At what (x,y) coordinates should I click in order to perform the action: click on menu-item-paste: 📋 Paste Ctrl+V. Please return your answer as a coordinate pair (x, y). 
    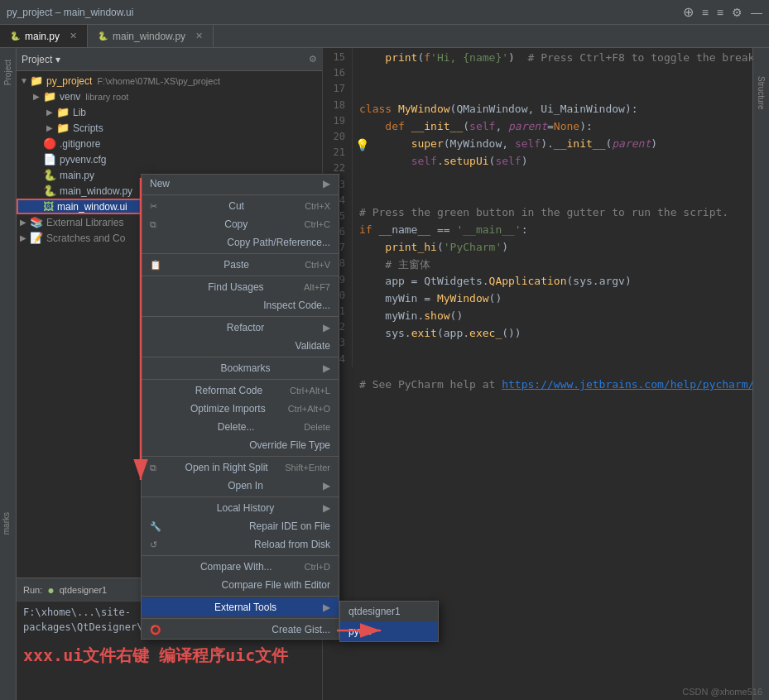
    Looking at the image, I should click on (240, 265).